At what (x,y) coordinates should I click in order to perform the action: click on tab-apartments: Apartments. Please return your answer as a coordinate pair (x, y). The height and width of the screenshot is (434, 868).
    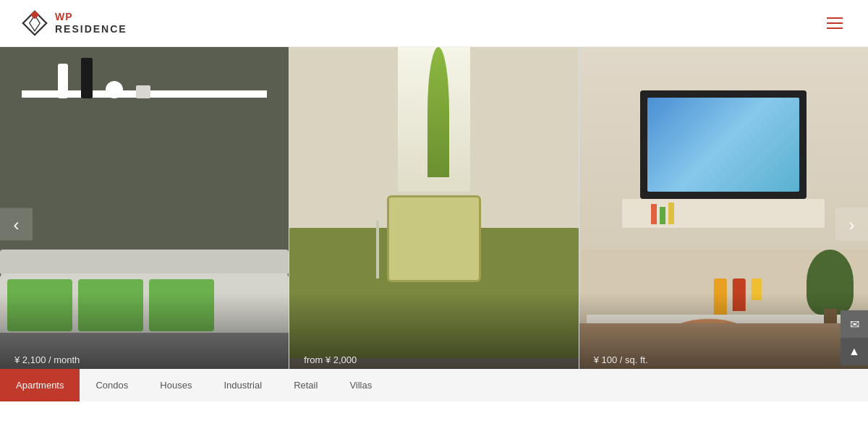
    Looking at the image, I should click on (40, 385).